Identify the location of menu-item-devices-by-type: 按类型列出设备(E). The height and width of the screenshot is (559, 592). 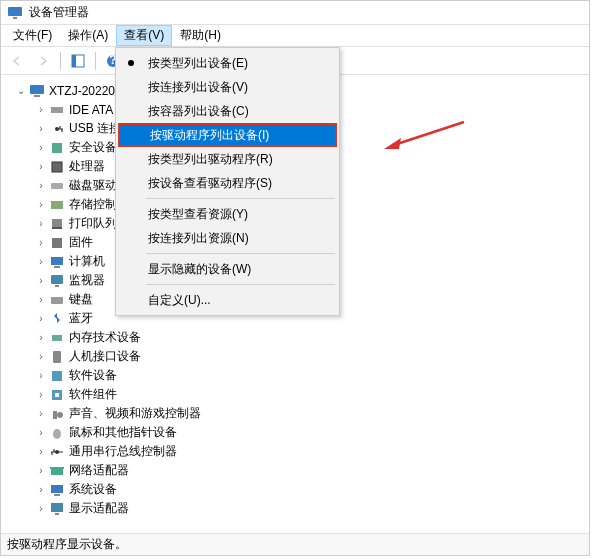
(228, 63).